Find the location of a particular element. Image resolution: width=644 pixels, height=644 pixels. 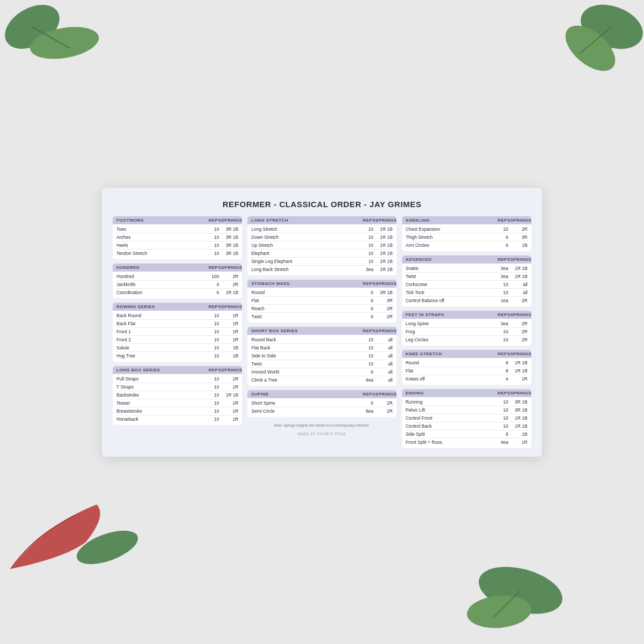

table-row: Toes103R 1B is located at coordinates (177, 230).